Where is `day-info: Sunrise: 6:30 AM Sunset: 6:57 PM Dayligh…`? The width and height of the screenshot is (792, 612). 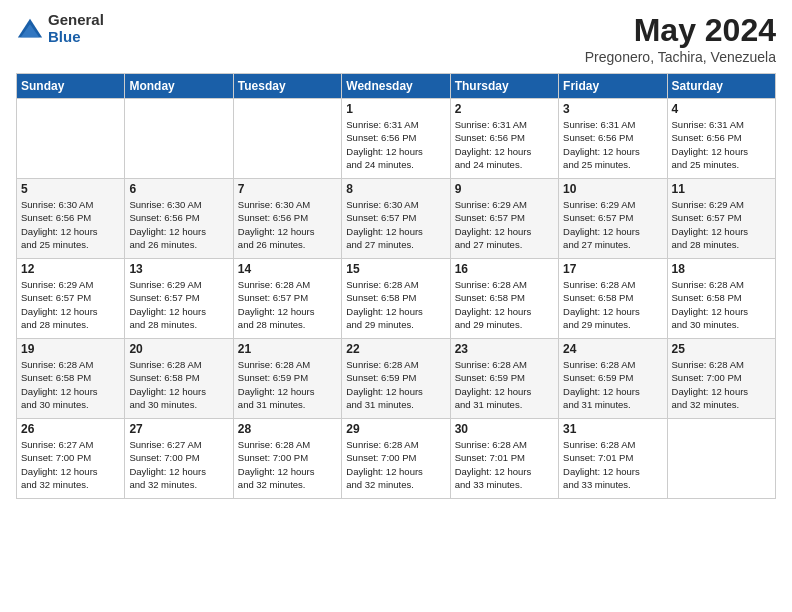 day-info: Sunrise: 6:30 AM Sunset: 6:57 PM Dayligh… is located at coordinates (396, 224).